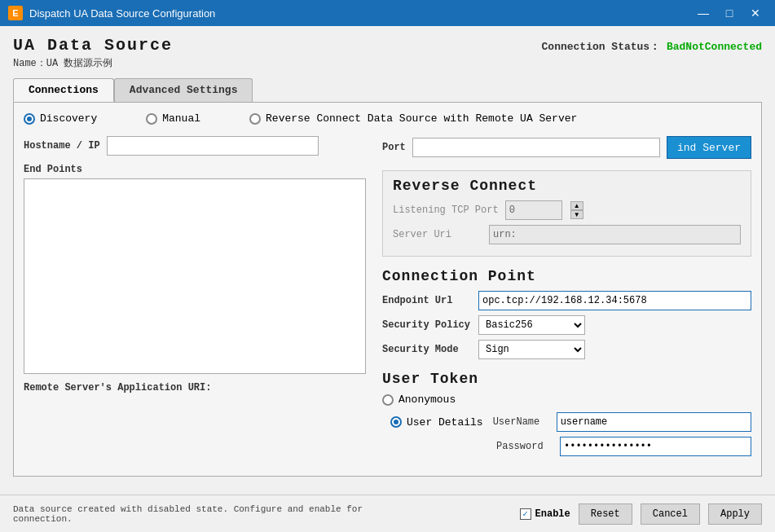 The width and height of the screenshot is (775, 532). Describe the element at coordinates (68, 119) in the screenshot. I see `radio-discovery-label: Discovery` at that location.